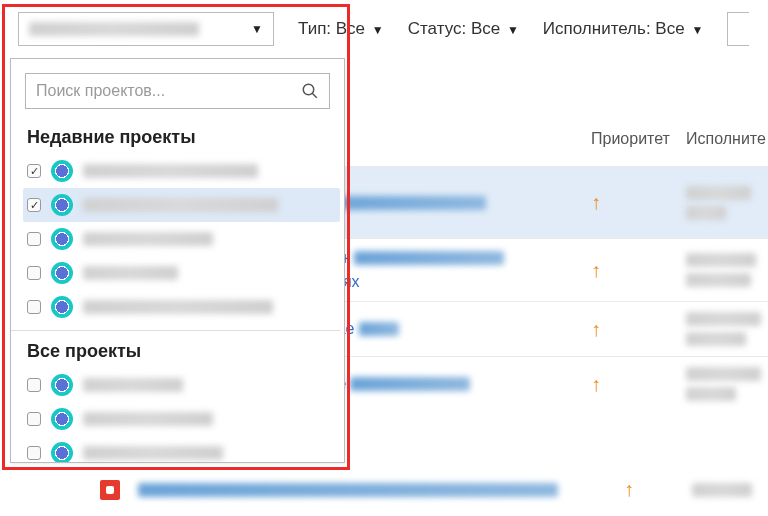 The height and width of the screenshot is (516, 768). What do you see at coordinates (146, 29) in the screenshot?
I see `project-selector: ▼` at bounding box center [146, 29].